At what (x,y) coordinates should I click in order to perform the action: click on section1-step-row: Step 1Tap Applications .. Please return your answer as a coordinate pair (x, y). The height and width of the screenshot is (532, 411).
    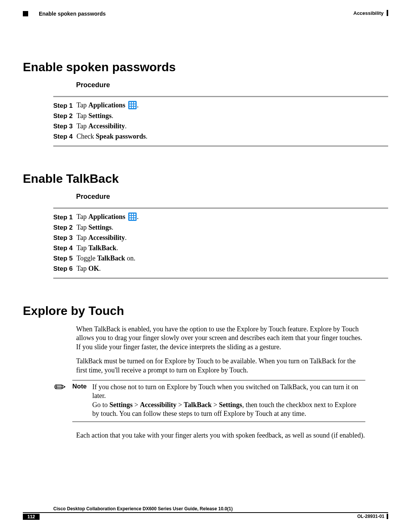
    Looking at the image, I should click on (102, 105).